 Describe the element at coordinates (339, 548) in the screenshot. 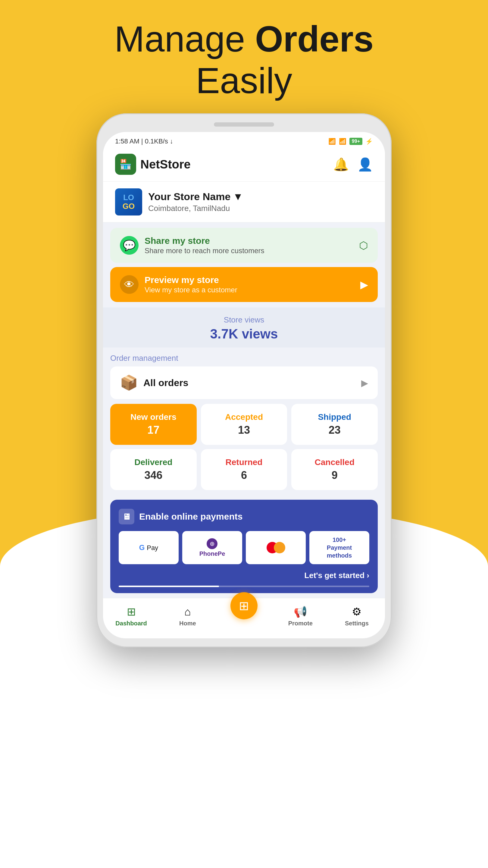

I see `more-methods-text: 100+Paymentmethods` at that location.